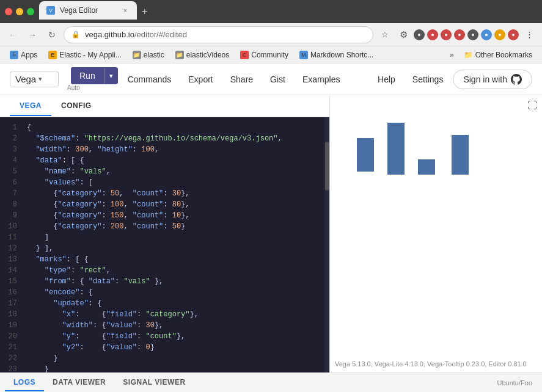  I want to click on scrollbar-vertical, so click(327, 245).